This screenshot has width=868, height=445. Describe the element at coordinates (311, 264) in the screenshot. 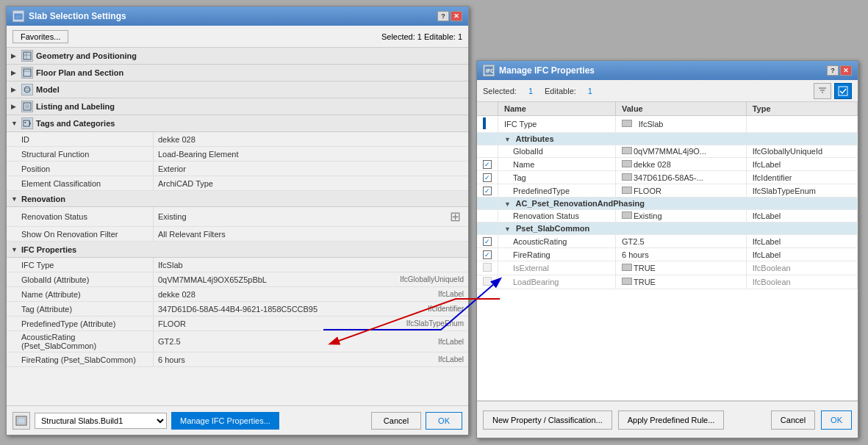

I see `prop-ifc-type-value: IfcSlab` at that location.